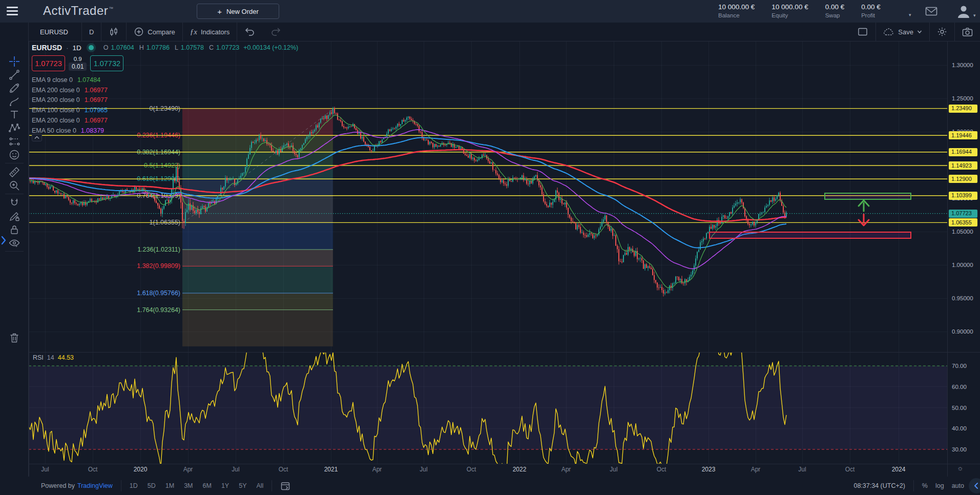  What do you see at coordinates (193, 48) in the screenshot?
I see `ohlc-value: 1.07578` at bounding box center [193, 48].